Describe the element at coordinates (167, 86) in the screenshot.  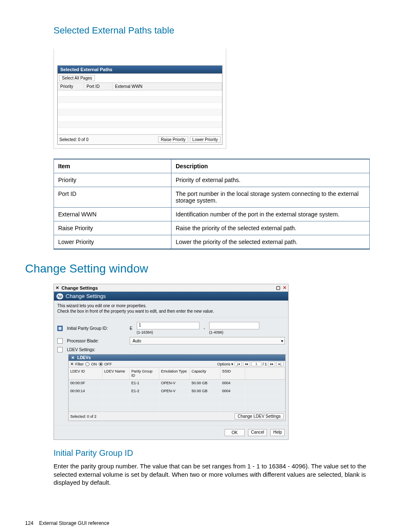
I see `col-external-wwn: External WWN` at that location.